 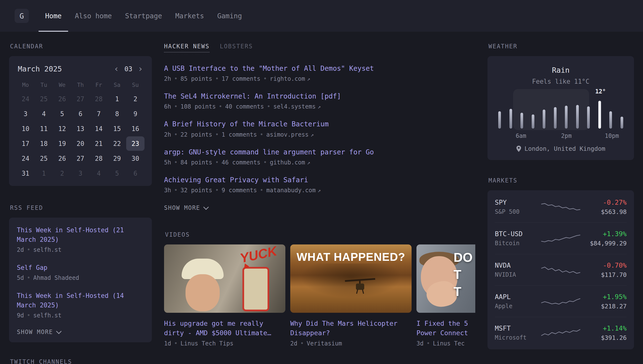 What do you see at coordinates (241, 79) in the screenshot?
I see `news-item-comments: 17 comments` at bounding box center [241, 79].